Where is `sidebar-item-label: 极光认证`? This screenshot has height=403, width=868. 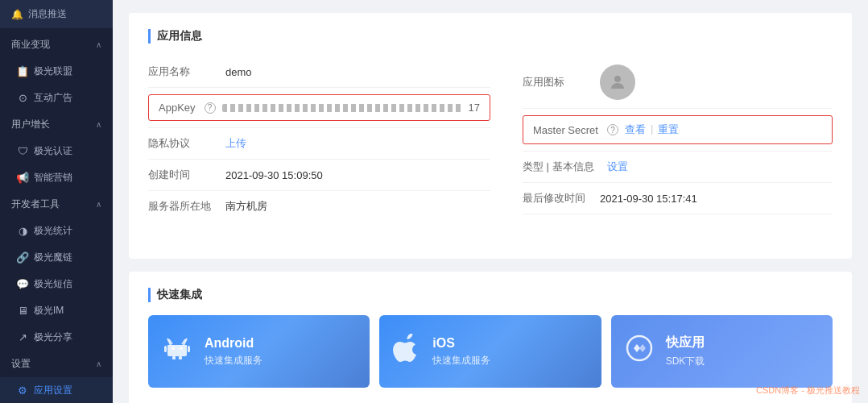 sidebar-item-label: 极光认证 is located at coordinates (53, 152).